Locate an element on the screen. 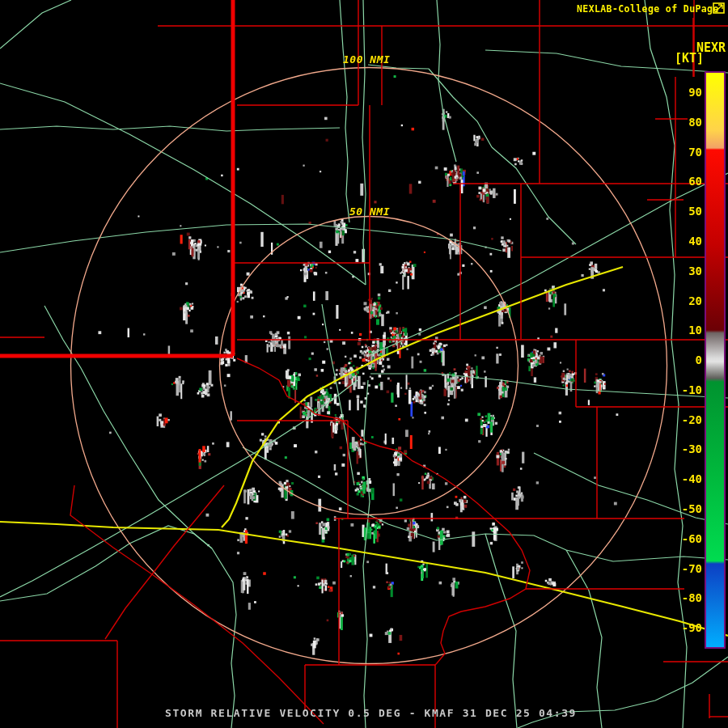 The height and width of the screenshot is (728, 728). colorbar-tick: 40 is located at coordinates (686, 241).